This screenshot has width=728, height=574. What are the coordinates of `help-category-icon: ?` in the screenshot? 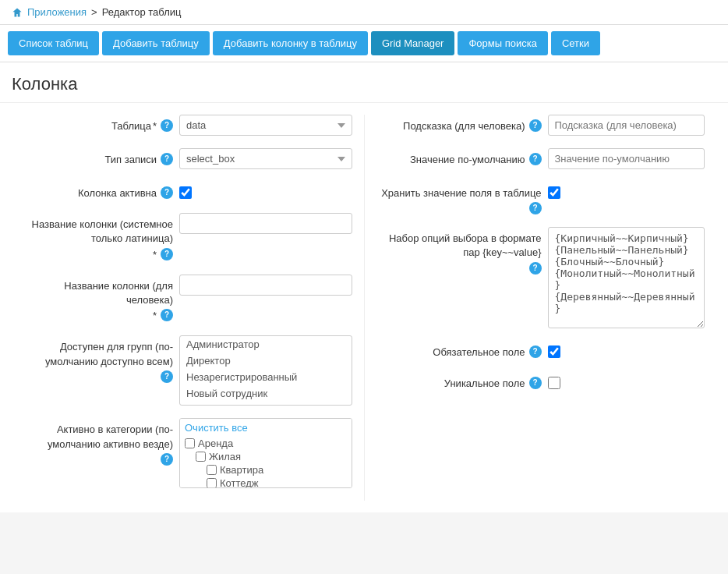 It's located at (167, 459).